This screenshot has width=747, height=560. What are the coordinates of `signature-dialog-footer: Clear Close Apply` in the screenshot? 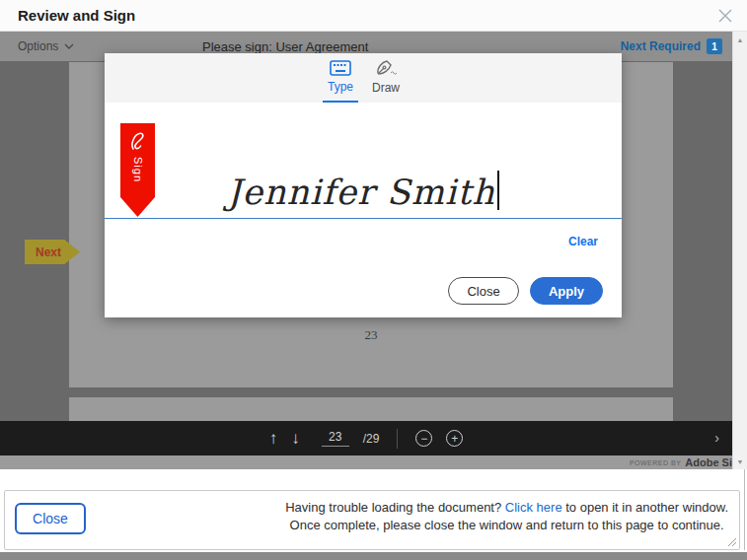 It's located at (363, 268).